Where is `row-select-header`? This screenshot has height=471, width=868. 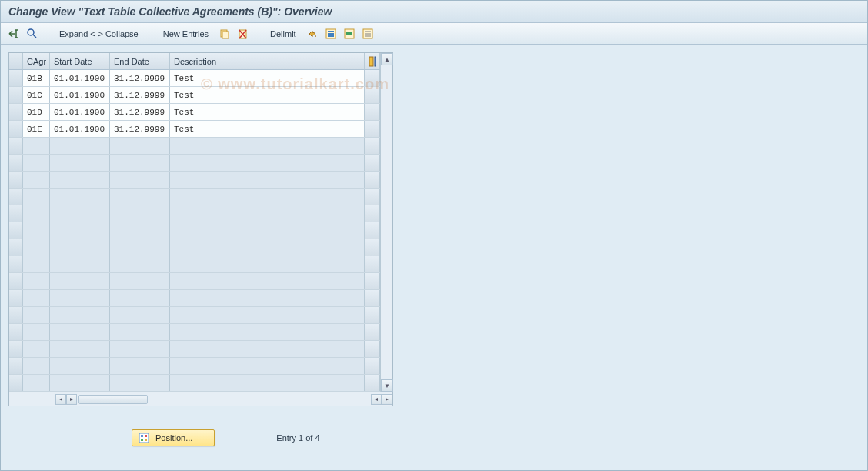 row-select-header is located at coordinates (16, 62).